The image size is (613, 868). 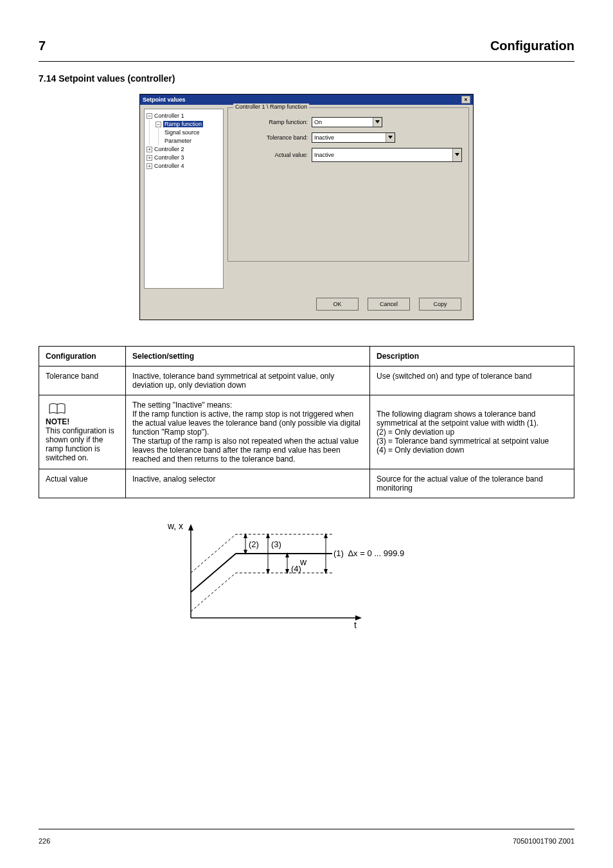 What do you see at coordinates (306, 62) in the screenshot?
I see `header-rule` at bounding box center [306, 62].